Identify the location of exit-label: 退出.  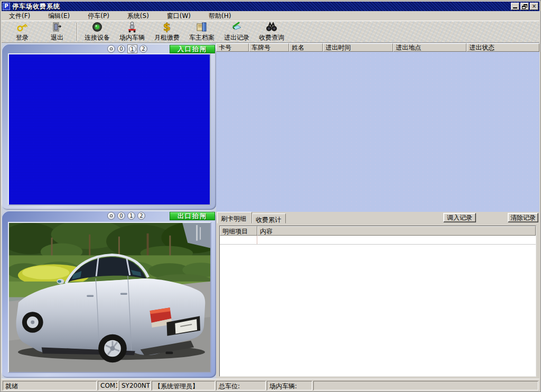
(57, 38).